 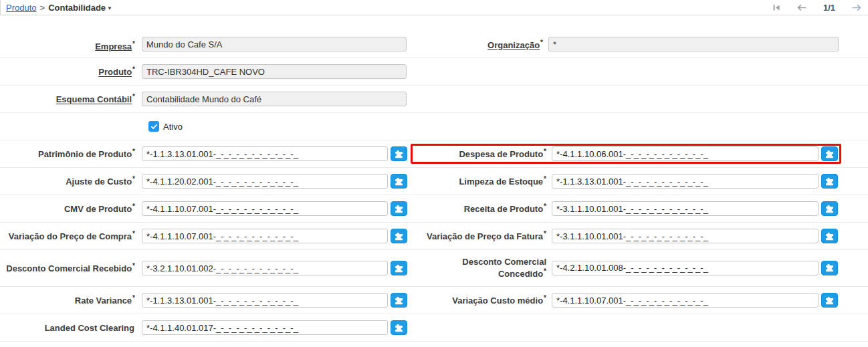 I want to click on desconto-concedido-label: Desconto Comercial Concedido*, so click(x=483, y=269).